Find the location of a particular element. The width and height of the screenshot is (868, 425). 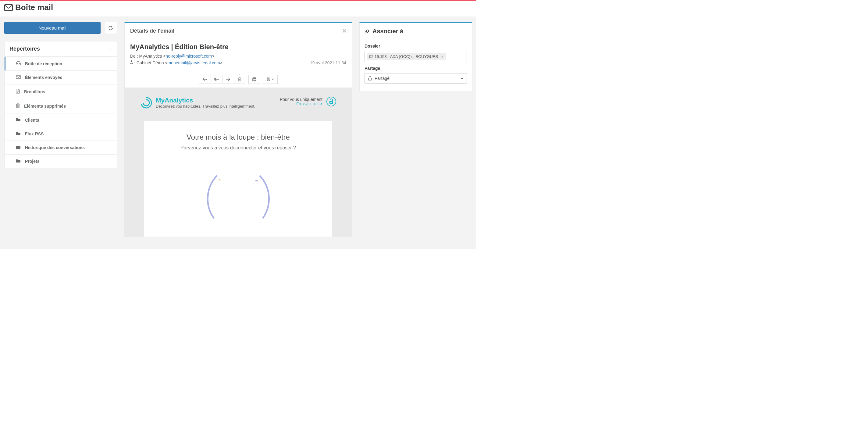

card-title: Votre mois à la loupe : bien-être is located at coordinates (238, 137).